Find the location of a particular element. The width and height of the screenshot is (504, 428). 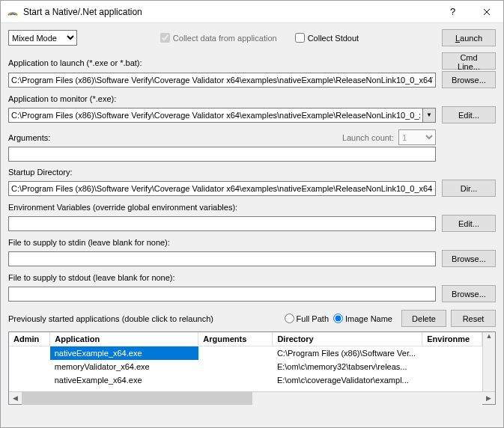

stdin-label: File to supply to stdin (leave blank for… is located at coordinates (252, 242).